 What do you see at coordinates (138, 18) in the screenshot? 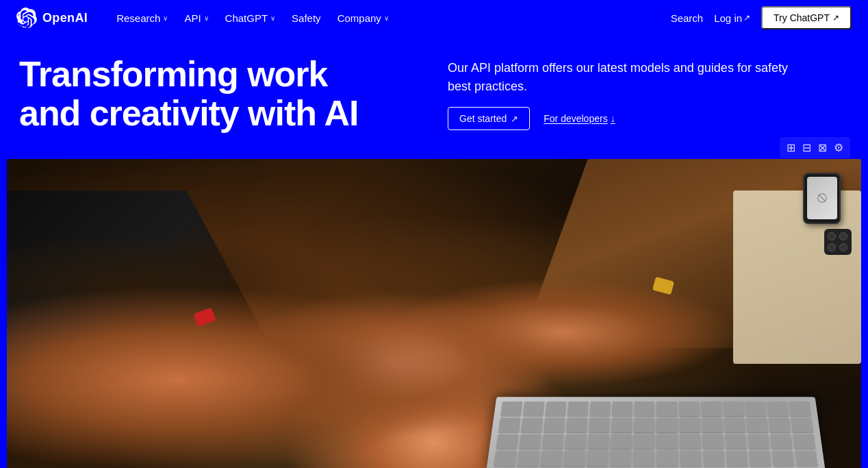
I see `nav-research-label: Research` at bounding box center [138, 18].